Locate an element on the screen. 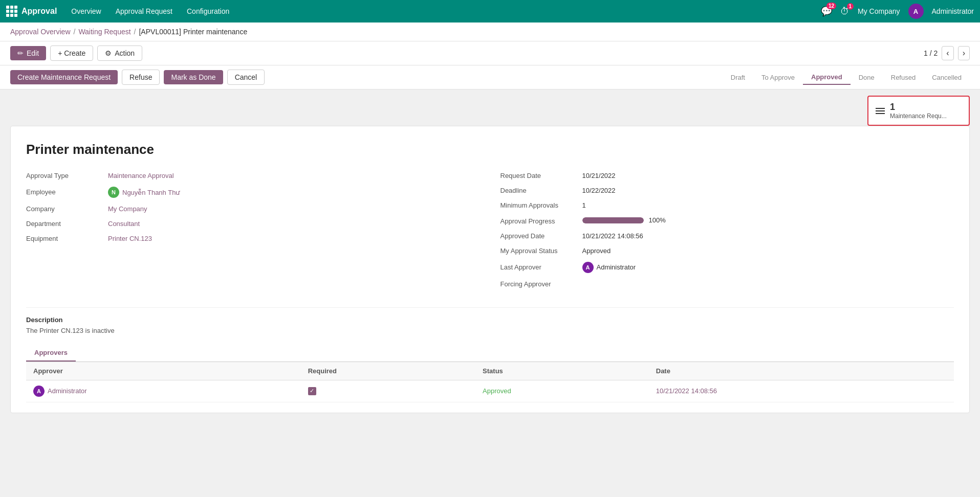  field-last-approver: Last Approver A Administrator is located at coordinates (728, 267).